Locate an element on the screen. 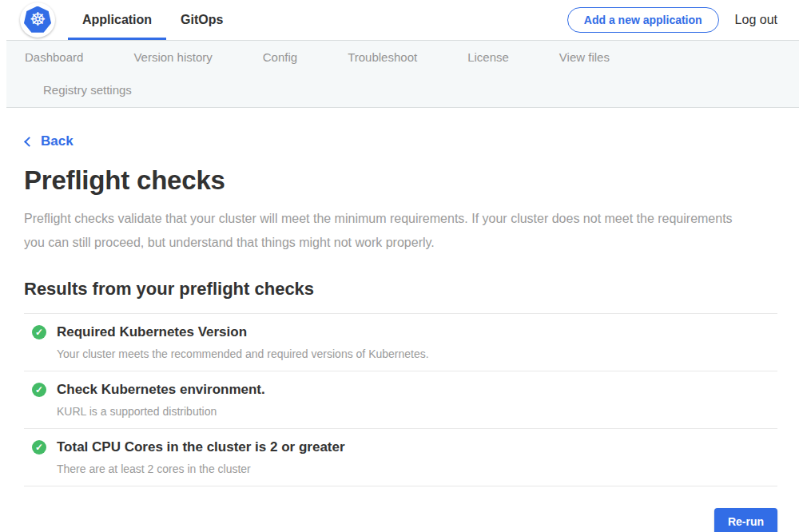 The height and width of the screenshot is (532, 799). check-message: Your cluster meets the recommended and r… is located at coordinates (243, 354).